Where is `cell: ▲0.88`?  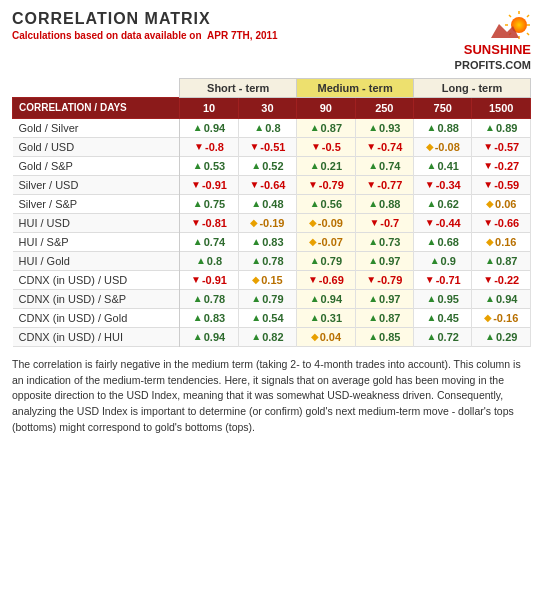
cell: ▲0.88 is located at coordinates (384, 204).